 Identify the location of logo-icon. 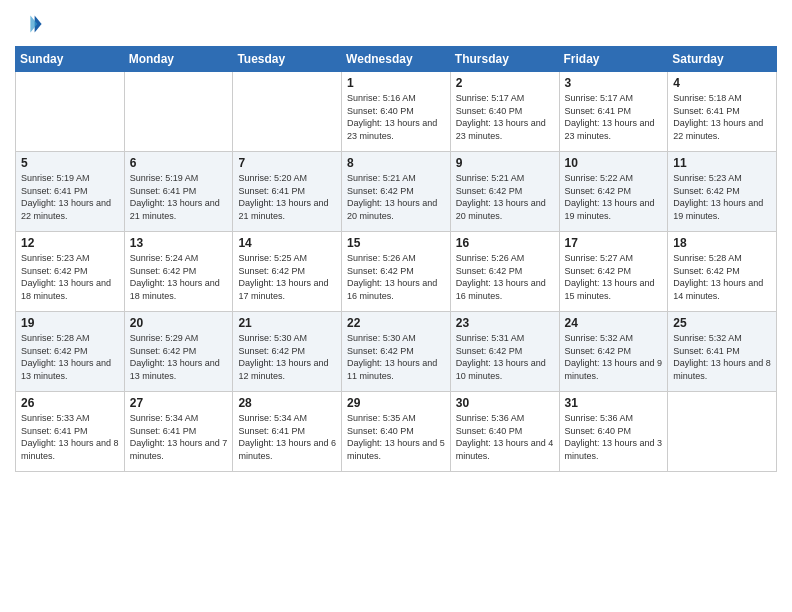
(29, 24).